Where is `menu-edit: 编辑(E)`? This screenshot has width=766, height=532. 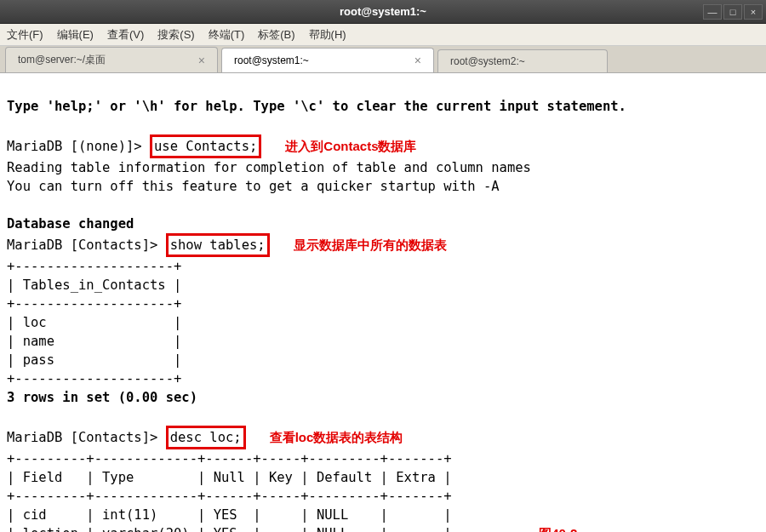
menu-edit: 编辑(E) is located at coordinates (75, 35).